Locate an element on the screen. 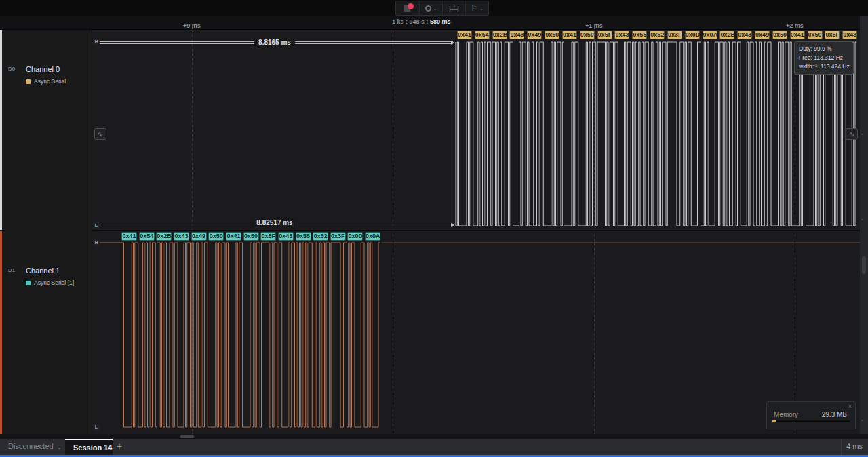  session-tab: Session 14 × is located at coordinates (89, 447).